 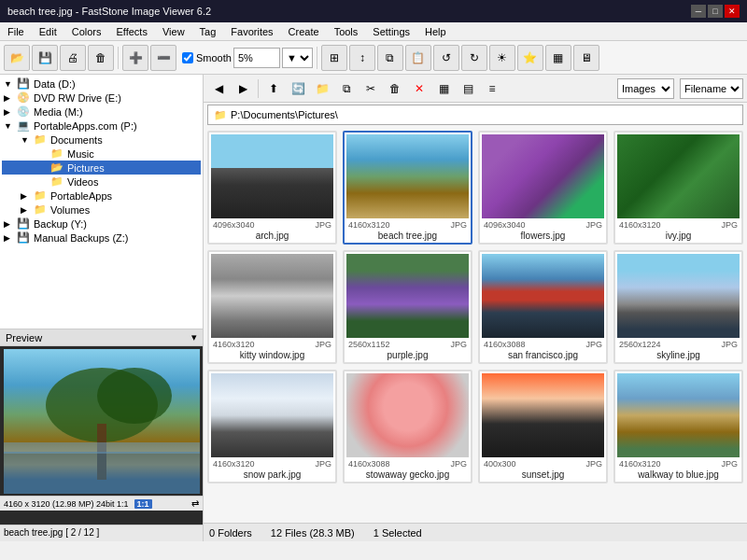 What do you see at coordinates (101, 209) in the screenshot?
I see `tree-item-9: ▶📁Volumes` at bounding box center [101, 209].